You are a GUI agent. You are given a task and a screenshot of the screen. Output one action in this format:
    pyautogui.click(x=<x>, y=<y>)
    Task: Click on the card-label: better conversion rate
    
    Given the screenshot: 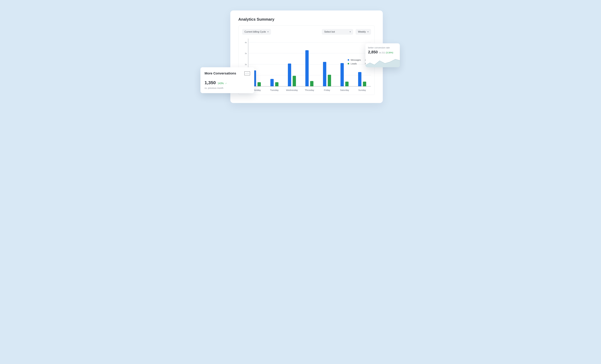 What is the action you would take?
    pyautogui.click(x=382, y=48)
    